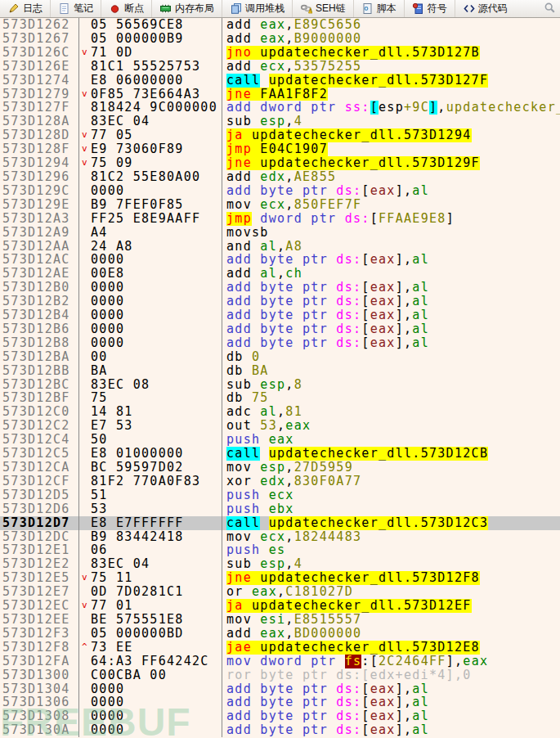  What do you see at coordinates (391, 385) in the screenshot?
I see `disasm-cell: sub esp,8` at bounding box center [391, 385].